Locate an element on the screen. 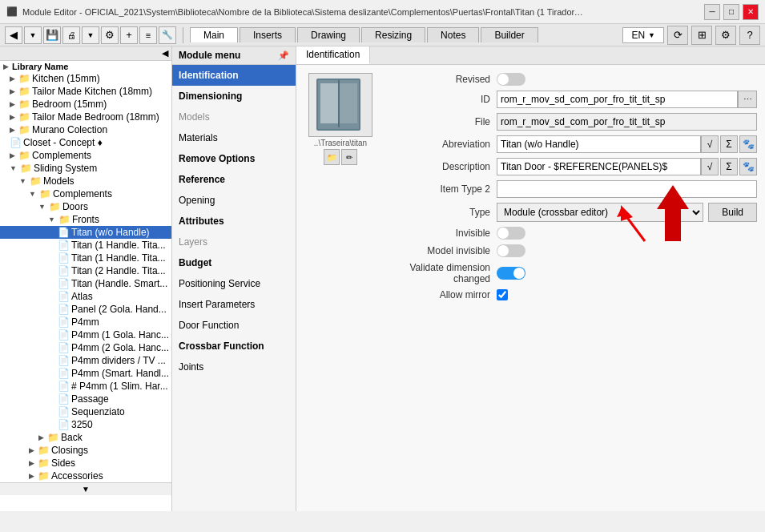 The height and width of the screenshot is (532, 765). description-calc-button: √ is located at coordinates (710, 167).